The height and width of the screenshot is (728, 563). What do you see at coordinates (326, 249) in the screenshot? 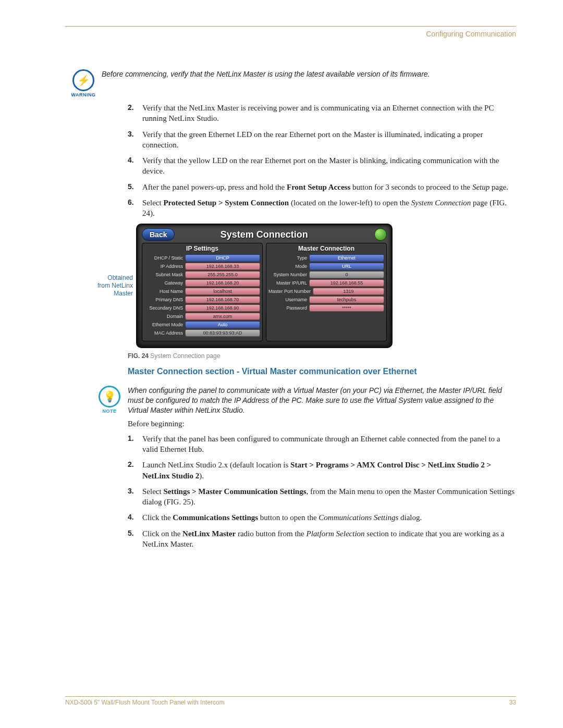
I see `master-connection-header: Master Connection` at bounding box center [326, 249].